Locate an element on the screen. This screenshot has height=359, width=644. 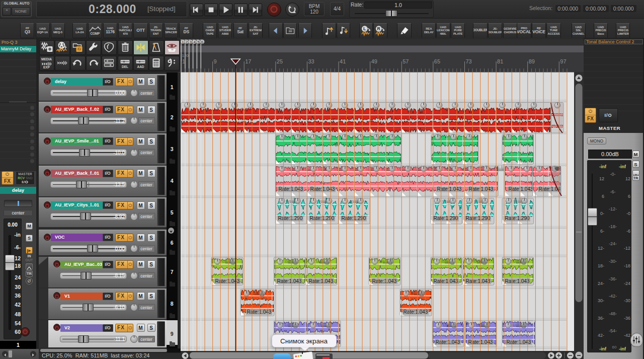
svg-text: 41 is located at coordinates (343, 61).